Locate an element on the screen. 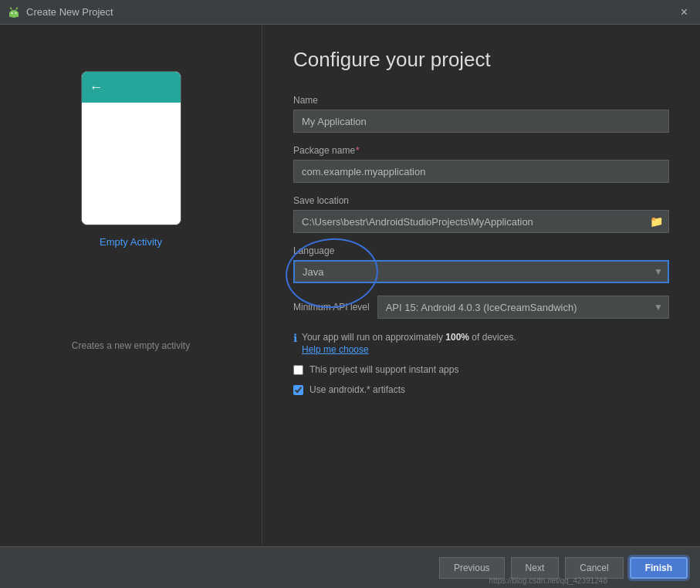  language-select: Java Kotlin is located at coordinates (482, 272).